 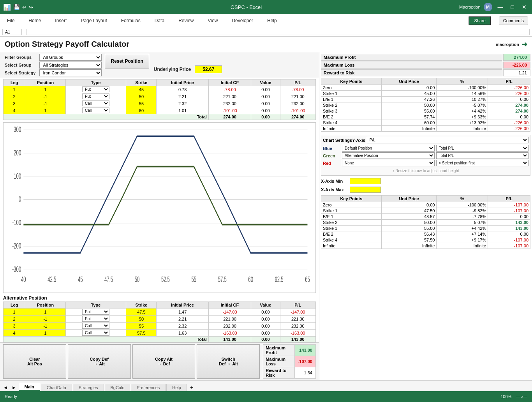 I want to click on select-group-select: All Strategies, so click(x=70, y=65).